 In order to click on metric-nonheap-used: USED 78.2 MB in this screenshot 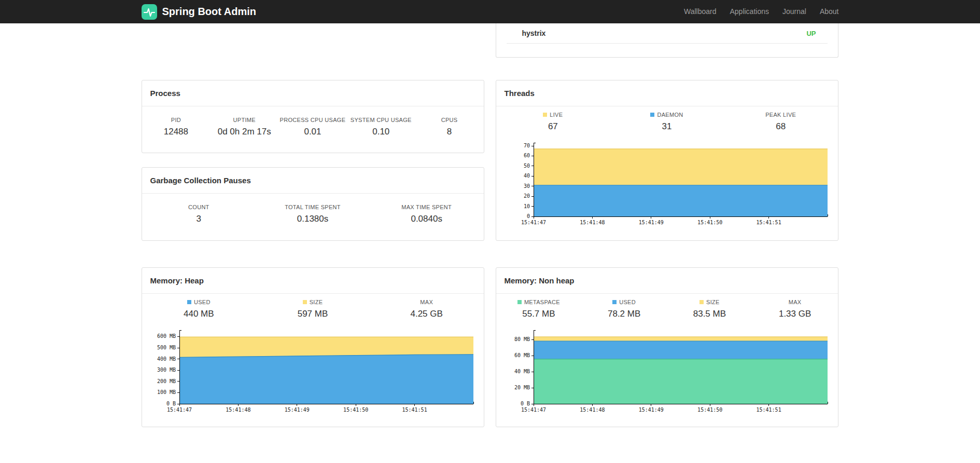, I will do `click(624, 310)`.